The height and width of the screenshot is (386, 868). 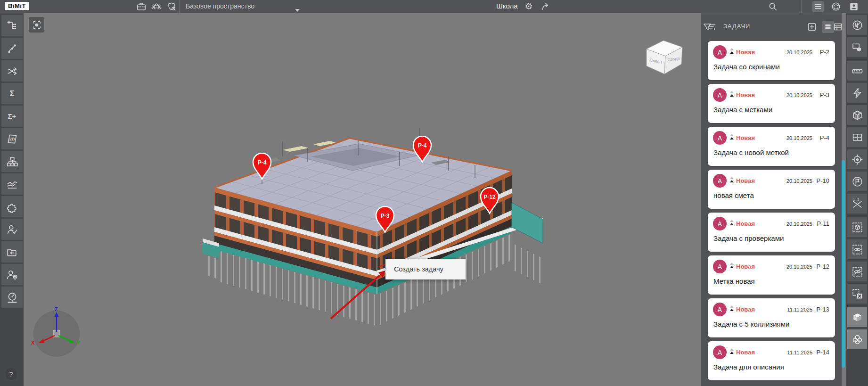 What do you see at coordinates (771, 232) in the screenshot?
I see `task-card: A Новая 20.10.2025 P-11 Задача с проверк…` at bounding box center [771, 232].